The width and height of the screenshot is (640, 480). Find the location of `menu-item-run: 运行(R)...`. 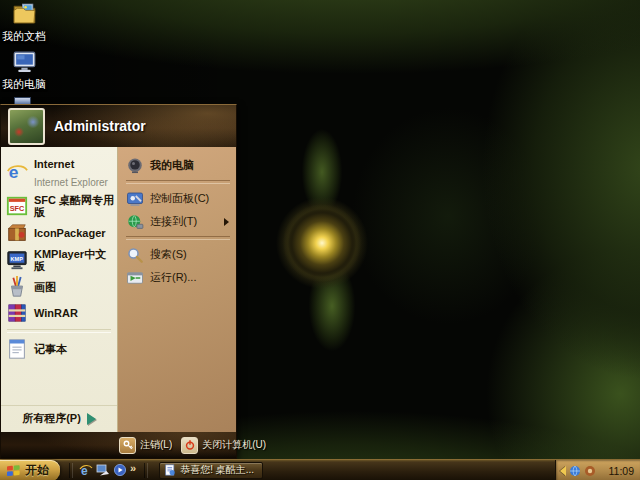

menu-item-run: 运行(R)... is located at coordinates (178, 278).